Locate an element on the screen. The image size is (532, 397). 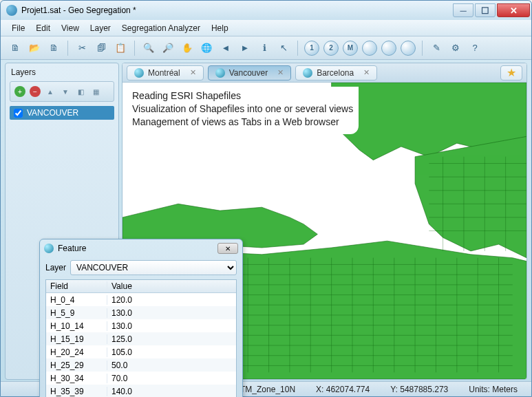
back-icon: ◄ is located at coordinates (226, 48).